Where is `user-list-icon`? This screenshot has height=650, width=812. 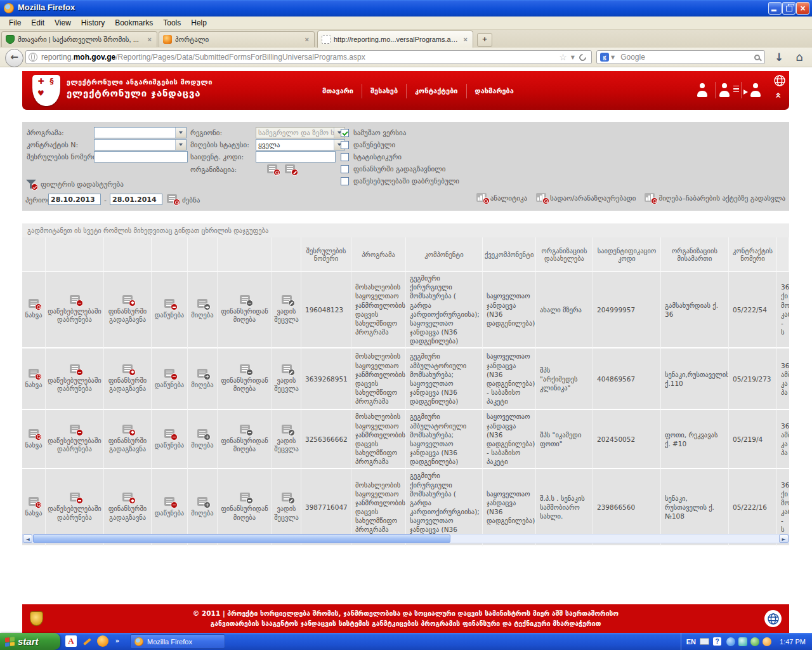 user-list-icon is located at coordinates (728, 90).